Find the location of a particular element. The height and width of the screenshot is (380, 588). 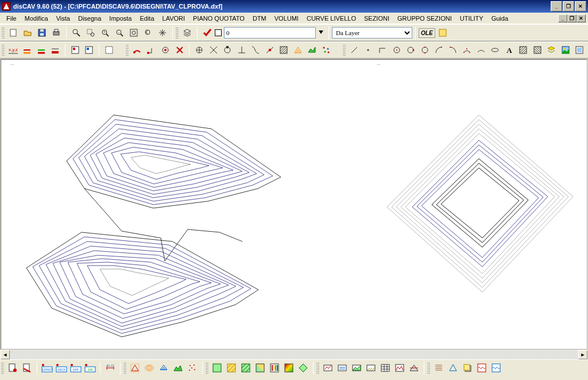

layer-dropdown-button is located at coordinates (321, 33).